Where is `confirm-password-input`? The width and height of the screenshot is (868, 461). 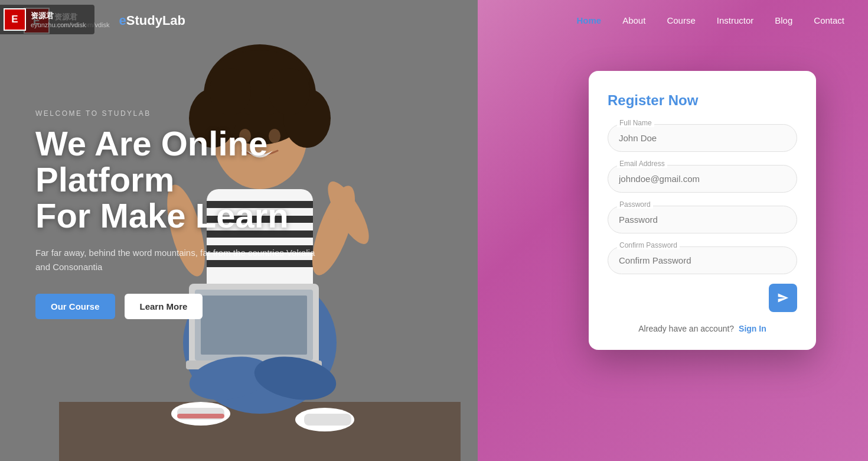
confirm-password-input is located at coordinates (703, 260).